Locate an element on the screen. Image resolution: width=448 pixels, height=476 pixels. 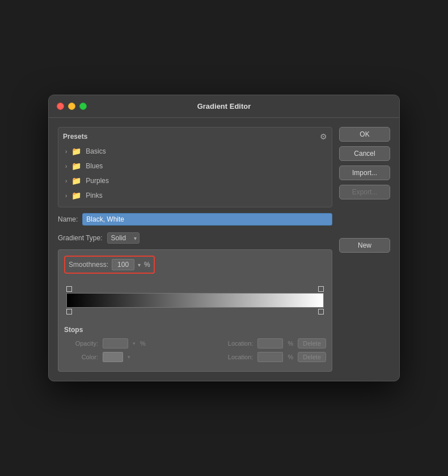
smoothness-input is located at coordinates (123, 265).